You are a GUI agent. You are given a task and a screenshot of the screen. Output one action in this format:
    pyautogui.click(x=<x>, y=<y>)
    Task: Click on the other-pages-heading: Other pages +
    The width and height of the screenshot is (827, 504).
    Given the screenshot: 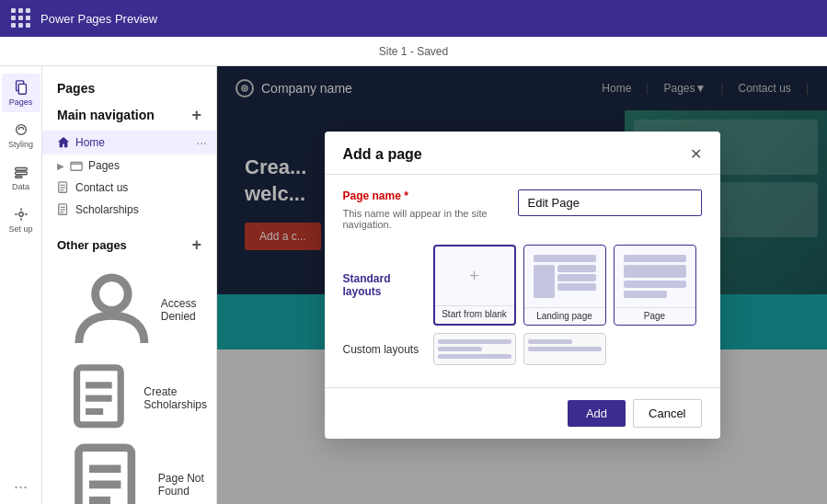 What is the action you would take?
    pyautogui.click(x=129, y=246)
    